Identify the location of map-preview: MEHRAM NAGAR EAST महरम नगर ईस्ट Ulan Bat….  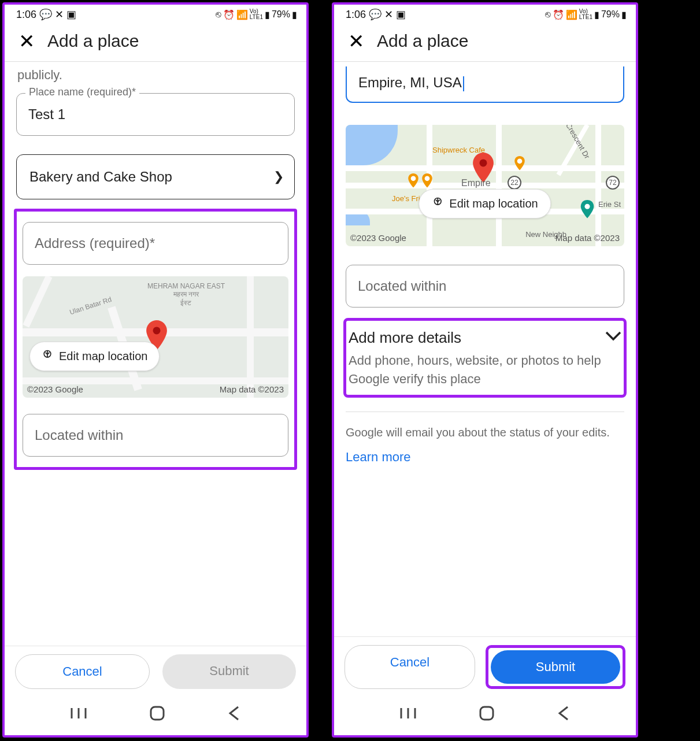
(155, 337).